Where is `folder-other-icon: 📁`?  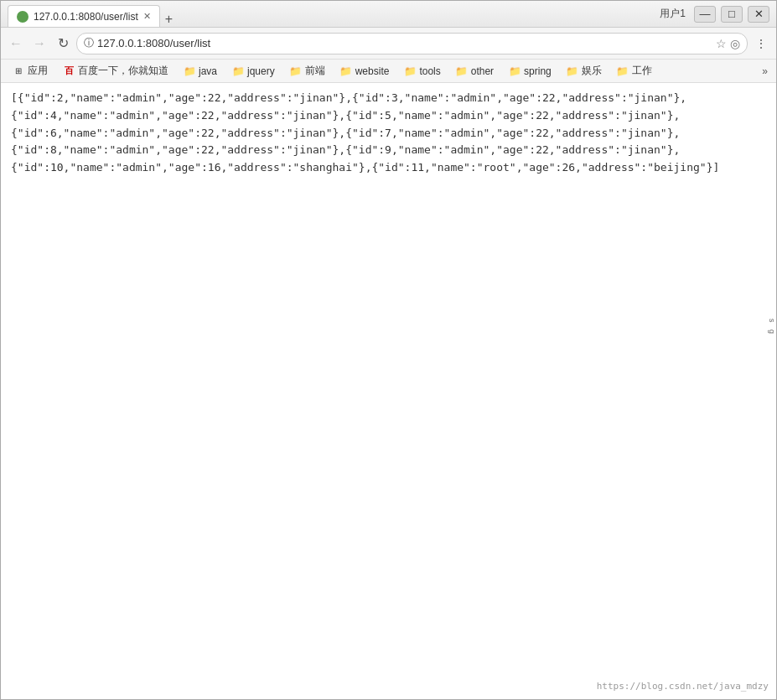 folder-other-icon: 📁 is located at coordinates (462, 71).